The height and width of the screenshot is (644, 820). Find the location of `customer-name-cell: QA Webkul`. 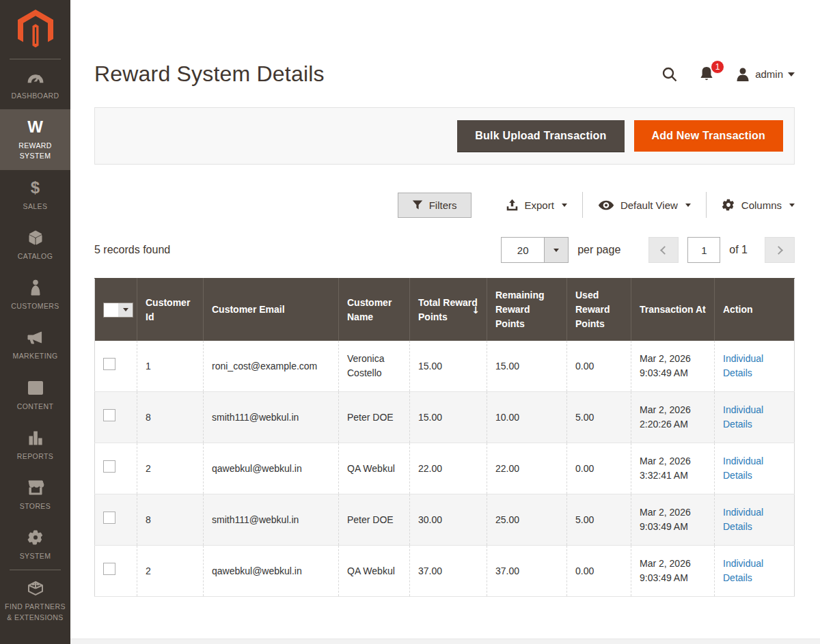

customer-name-cell: QA Webkul is located at coordinates (374, 468).